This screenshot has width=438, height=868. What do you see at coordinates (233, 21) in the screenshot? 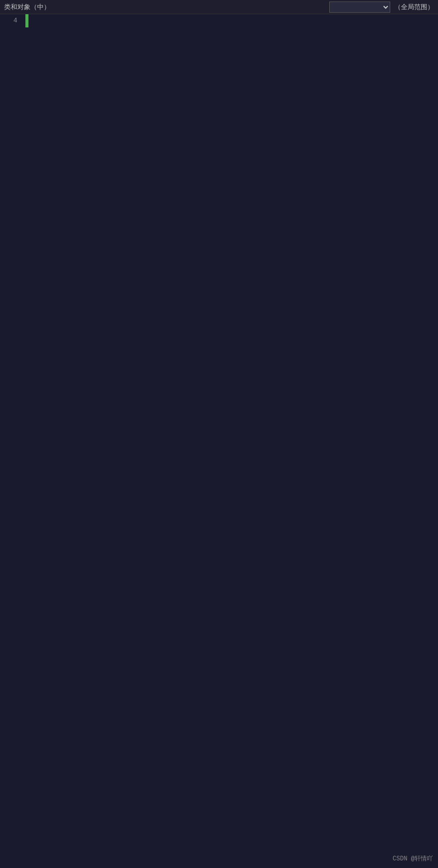
I see `code-area` at bounding box center [233, 21].